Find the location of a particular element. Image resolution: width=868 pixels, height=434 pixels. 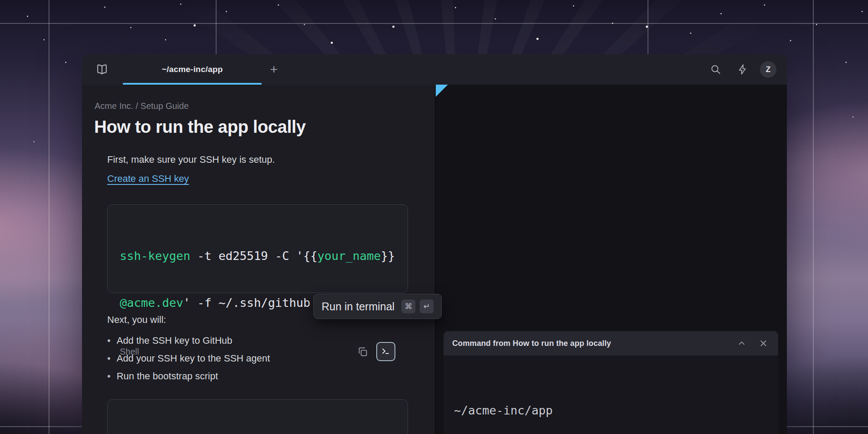

command-panel-title: Command from How to run the app locally is located at coordinates (532, 344).